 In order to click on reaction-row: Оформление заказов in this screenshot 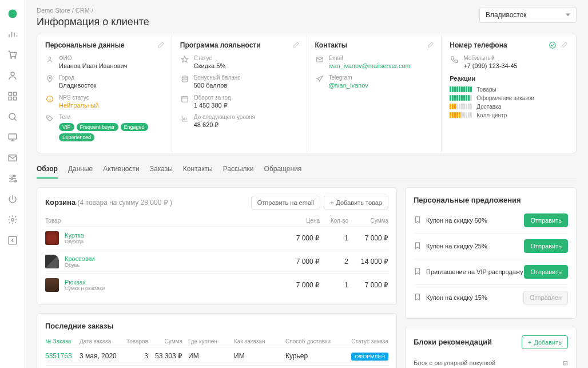, I will do `click(509, 98)`.